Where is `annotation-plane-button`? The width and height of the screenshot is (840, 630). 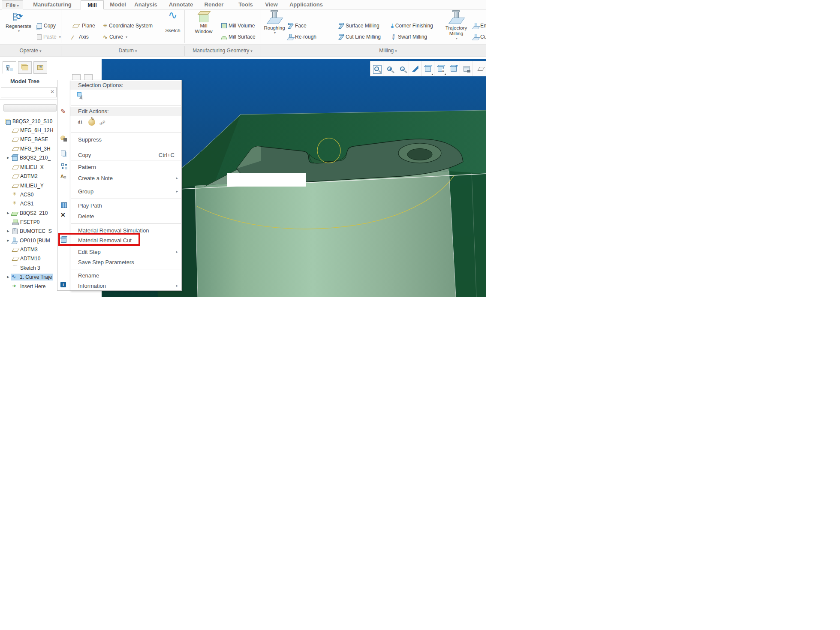 annotation-plane-button is located at coordinates (479, 69).